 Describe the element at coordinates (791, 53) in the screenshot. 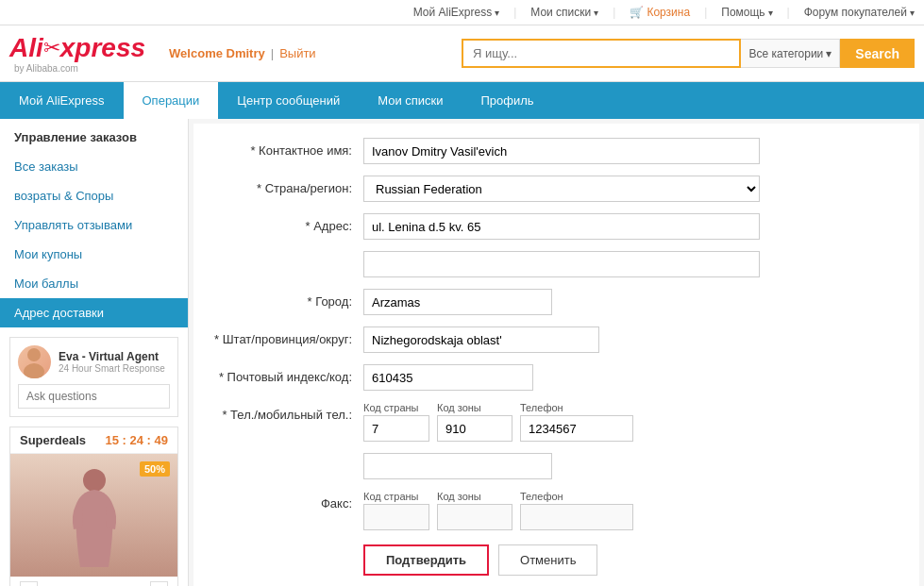

I see `search-category-select: Все категории ▾` at that location.